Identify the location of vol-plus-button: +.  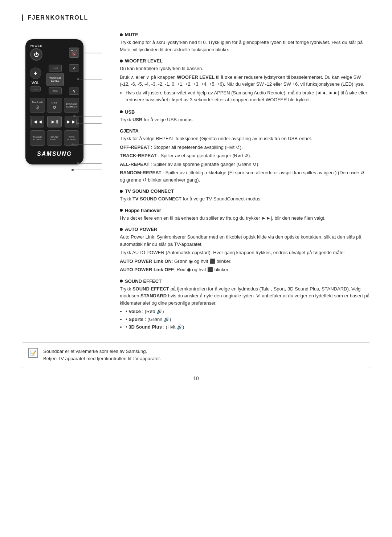
(36, 73).